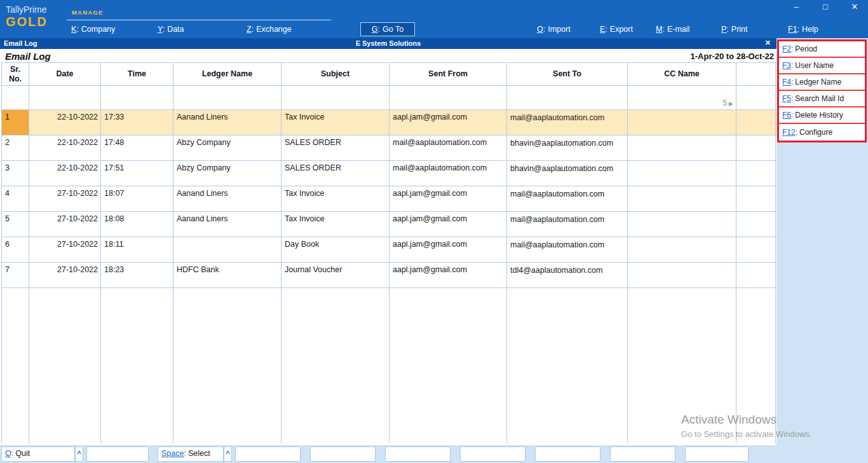  What do you see at coordinates (389, 148) in the screenshot?
I see `table-row: 2 22-10-2022 17:48 Abzy Company SALES OR…` at bounding box center [389, 148].